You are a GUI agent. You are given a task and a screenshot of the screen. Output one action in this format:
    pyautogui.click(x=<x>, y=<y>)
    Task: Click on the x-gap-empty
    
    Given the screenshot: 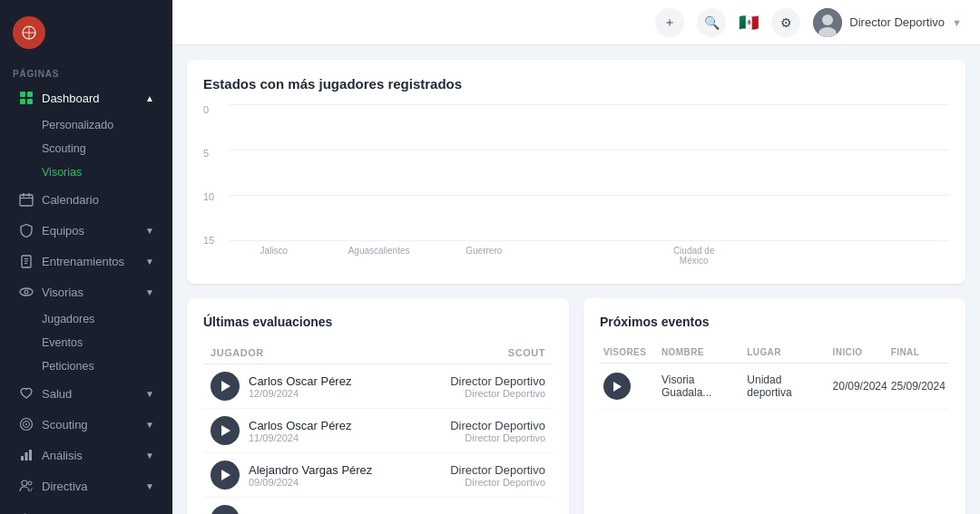 What is the action you would take?
    pyautogui.click(x=589, y=256)
    